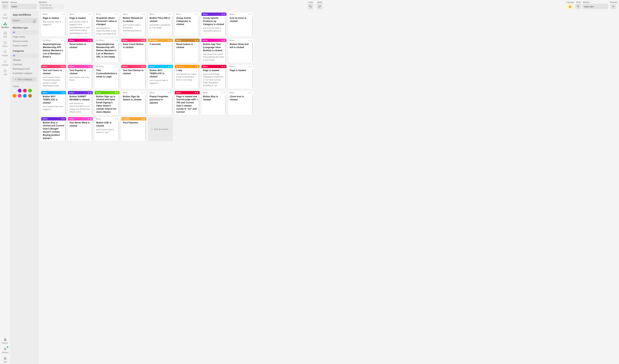 This screenshot has height=364, width=619. What do you see at coordinates (25, 80) in the screenshot?
I see `add-category-button: + Add a category...` at bounding box center [25, 80].